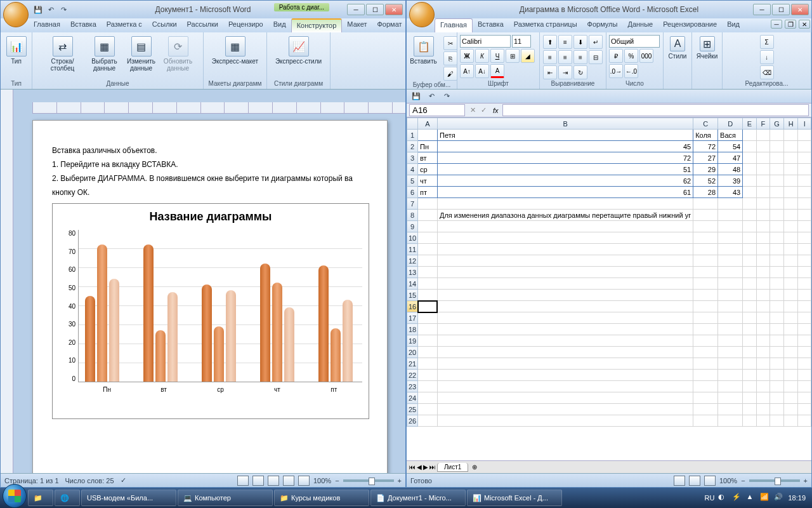  What do you see at coordinates (47, 25) in the screenshot?
I see `tab-home: Главная` at bounding box center [47, 25].